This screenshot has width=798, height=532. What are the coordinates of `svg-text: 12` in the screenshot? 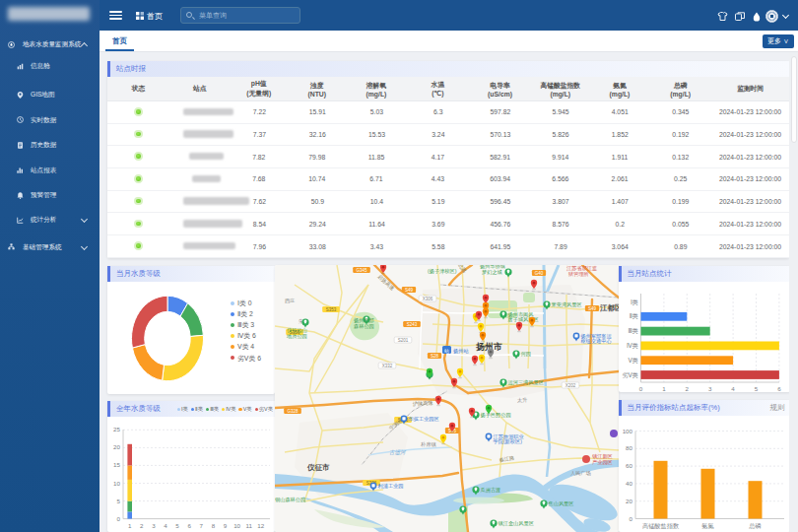 It's located at (260, 526).